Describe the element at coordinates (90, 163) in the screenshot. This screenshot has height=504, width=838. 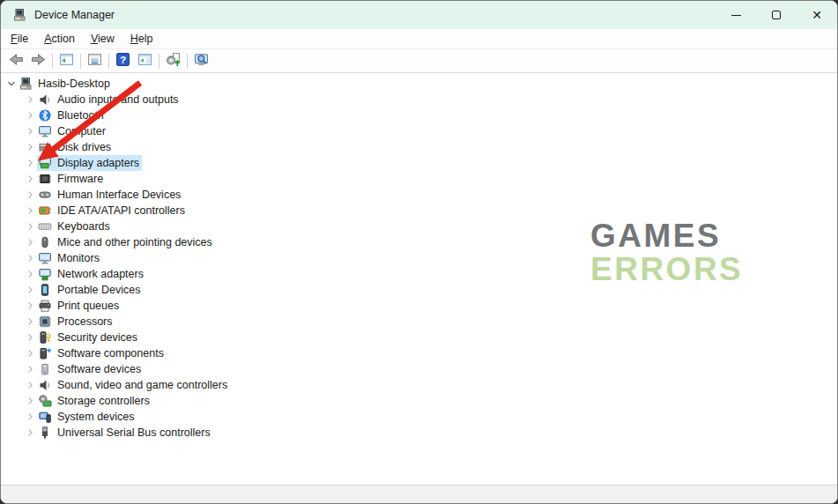
I see `tree-item-body: Display adapters` at that location.